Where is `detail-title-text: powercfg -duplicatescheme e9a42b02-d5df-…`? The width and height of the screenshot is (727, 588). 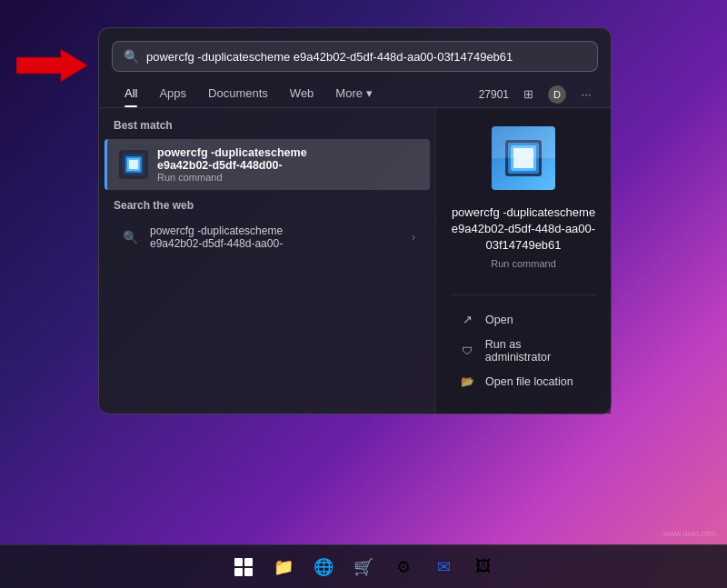
detail-title-text: powercfg -duplicatescheme e9a42b02-d5df-… is located at coordinates (523, 229).